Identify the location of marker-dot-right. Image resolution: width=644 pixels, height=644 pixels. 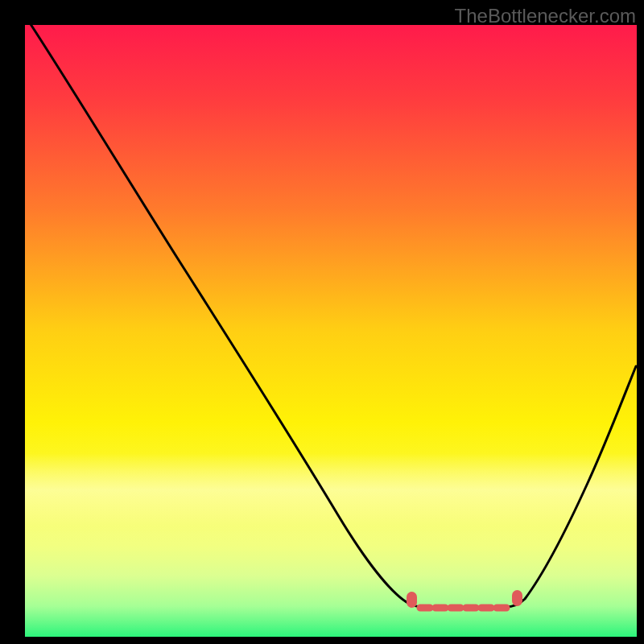
(517, 598).